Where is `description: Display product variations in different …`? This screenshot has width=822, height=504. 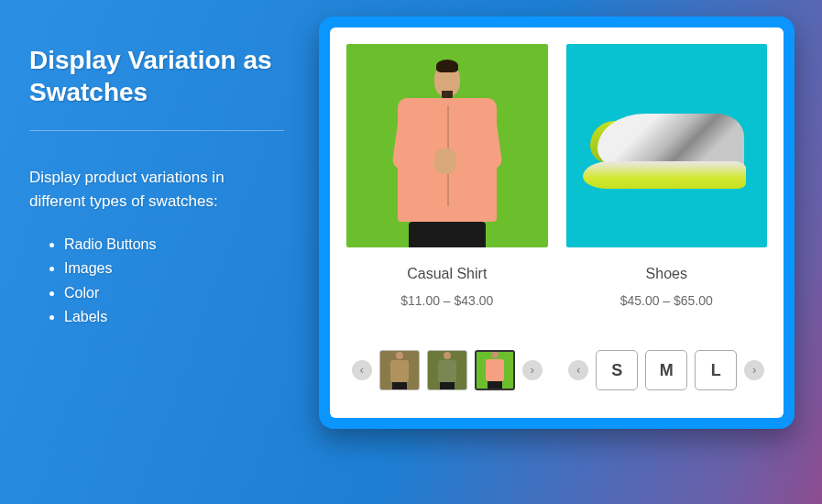
description: Display product variations in different … is located at coordinates (157, 189).